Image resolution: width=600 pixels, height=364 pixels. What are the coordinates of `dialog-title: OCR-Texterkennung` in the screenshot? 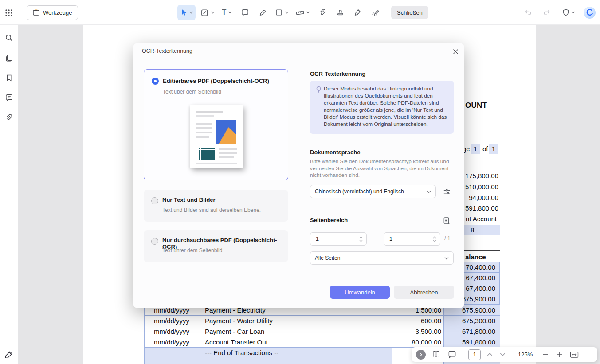 It's located at (167, 51).